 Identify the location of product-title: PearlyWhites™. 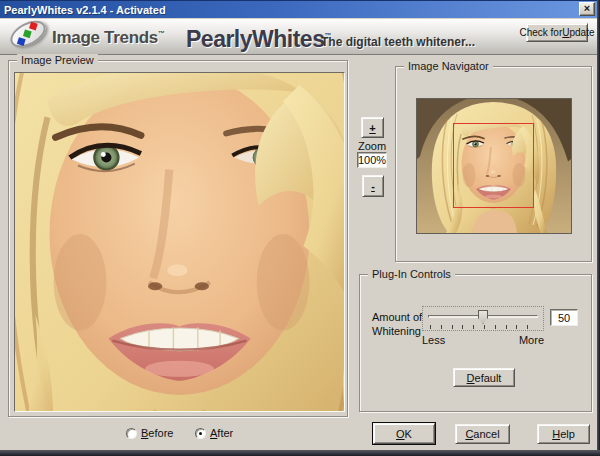
(258, 40).